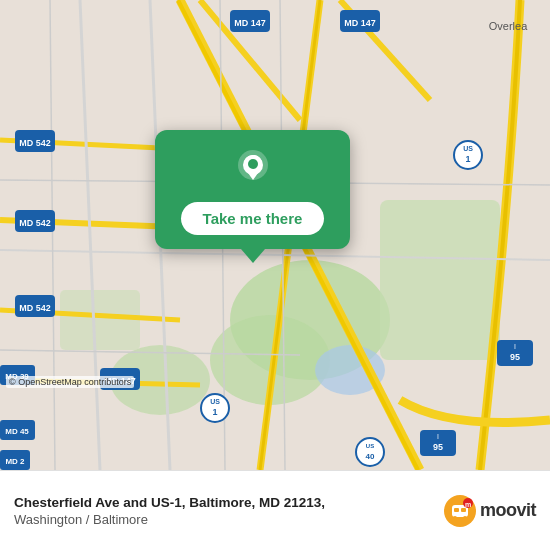 The image size is (550, 550). What do you see at coordinates (460, 511) in the screenshot?
I see `moovit-brand-icon: m` at bounding box center [460, 511].